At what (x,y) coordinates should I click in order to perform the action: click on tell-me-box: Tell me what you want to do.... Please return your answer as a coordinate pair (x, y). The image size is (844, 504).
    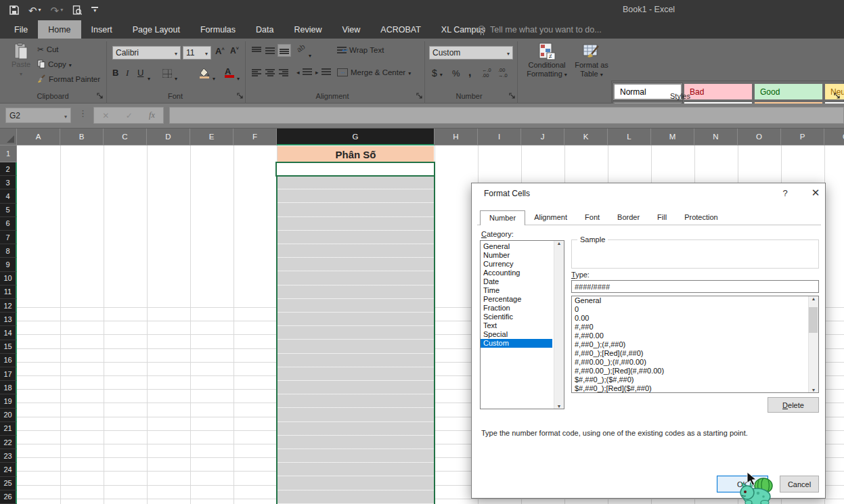
    Looking at the image, I should click on (540, 30).